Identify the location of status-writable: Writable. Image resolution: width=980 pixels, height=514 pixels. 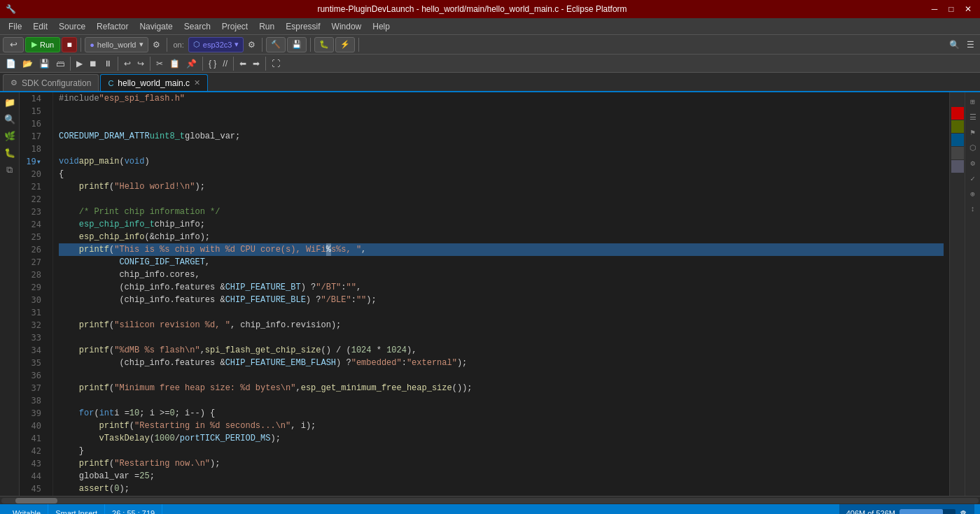
(27, 509).